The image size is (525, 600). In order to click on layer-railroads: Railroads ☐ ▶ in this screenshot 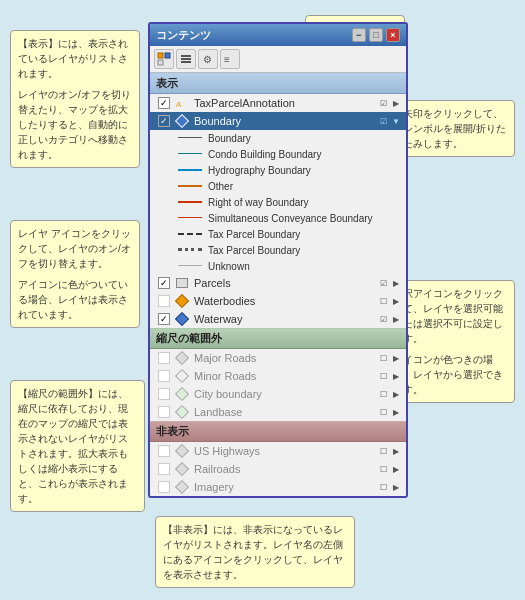, I will do `click(278, 469)`.